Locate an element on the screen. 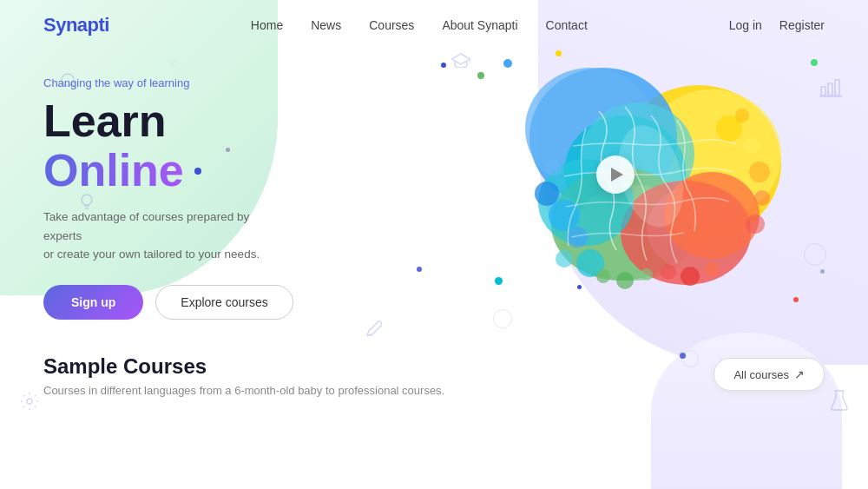 The height and width of the screenshot is (489, 868). courses-header: Sample Courses Courses in different lang… is located at coordinates (434, 375).